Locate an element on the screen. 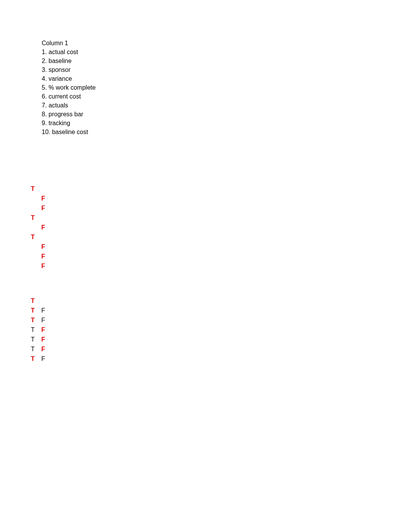 This screenshot has height=532, width=410. list-item: 10. baseline cost is located at coordinates (69, 132).